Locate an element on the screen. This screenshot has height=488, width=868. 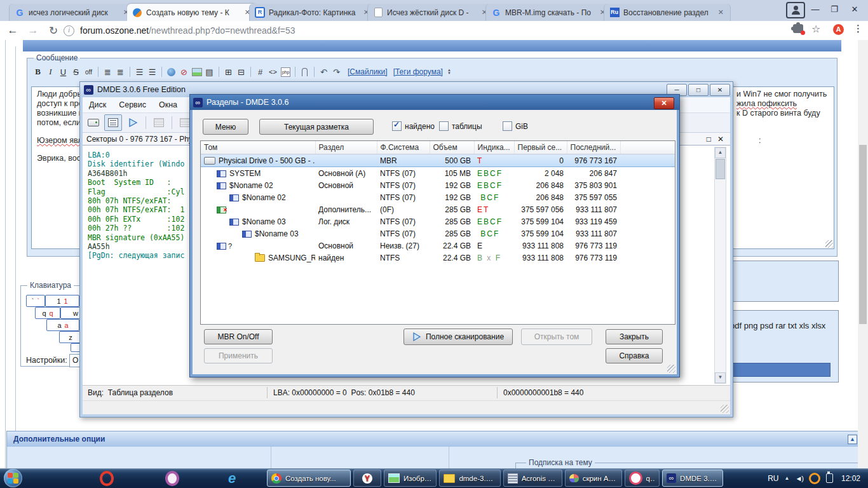
mdi-restore-icon: □ is located at coordinates (709, 139).